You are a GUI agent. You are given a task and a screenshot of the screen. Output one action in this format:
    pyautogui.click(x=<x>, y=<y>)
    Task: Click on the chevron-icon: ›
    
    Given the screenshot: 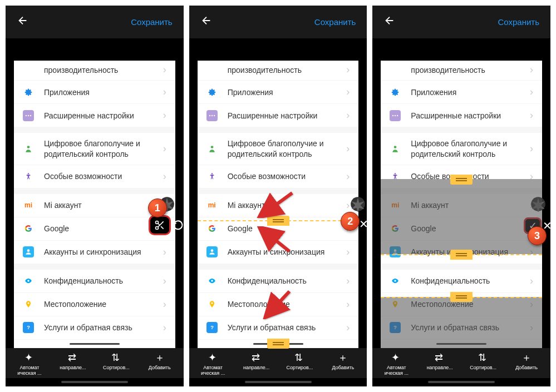 What is the action you would take?
    pyautogui.click(x=165, y=70)
    